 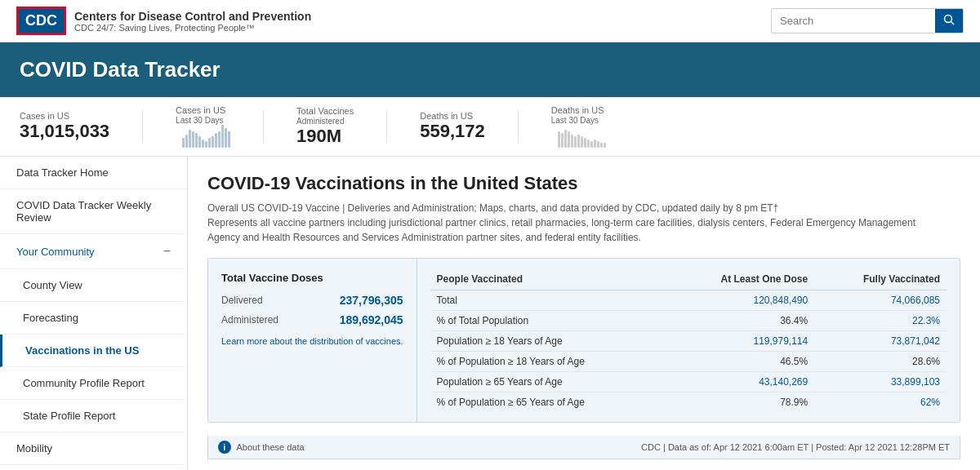 What do you see at coordinates (880, 321) in the screenshot?
I see `fully-vaccinated-value: 22.3%` at bounding box center [880, 321].